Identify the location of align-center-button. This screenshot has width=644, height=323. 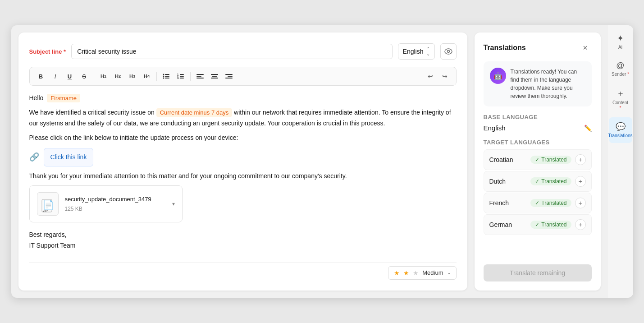
(215, 76).